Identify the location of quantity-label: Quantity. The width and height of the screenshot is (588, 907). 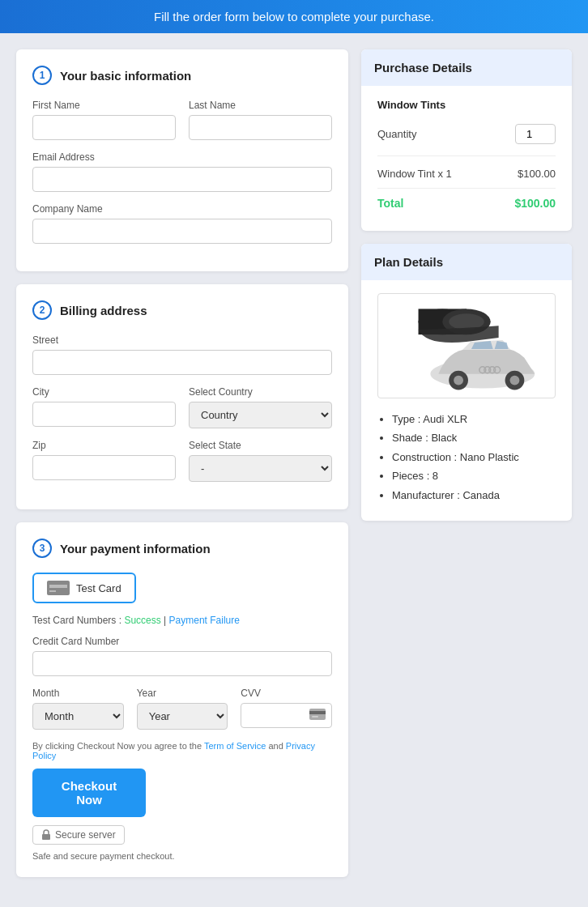
(397, 134).